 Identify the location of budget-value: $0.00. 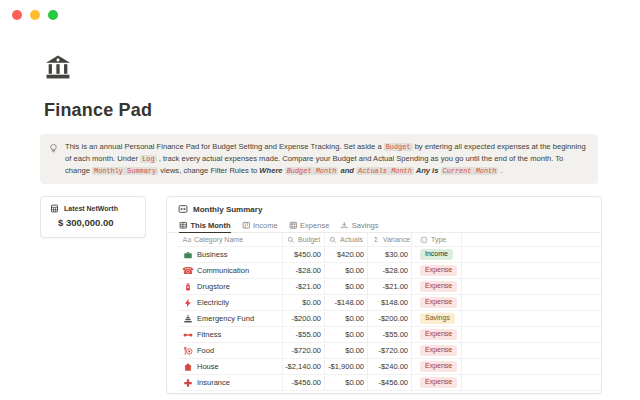
(312, 302).